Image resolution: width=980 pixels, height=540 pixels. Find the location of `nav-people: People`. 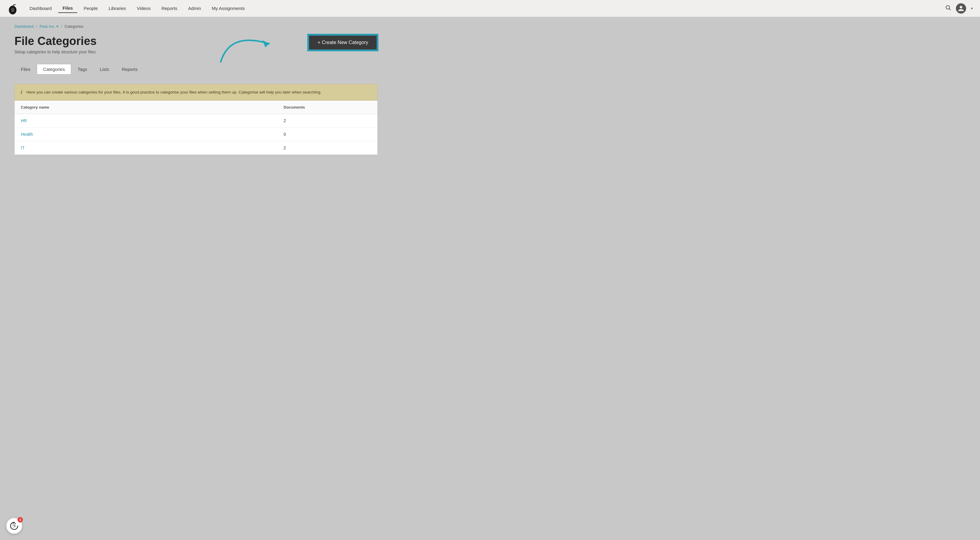

nav-people: People is located at coordinates (91, 8).